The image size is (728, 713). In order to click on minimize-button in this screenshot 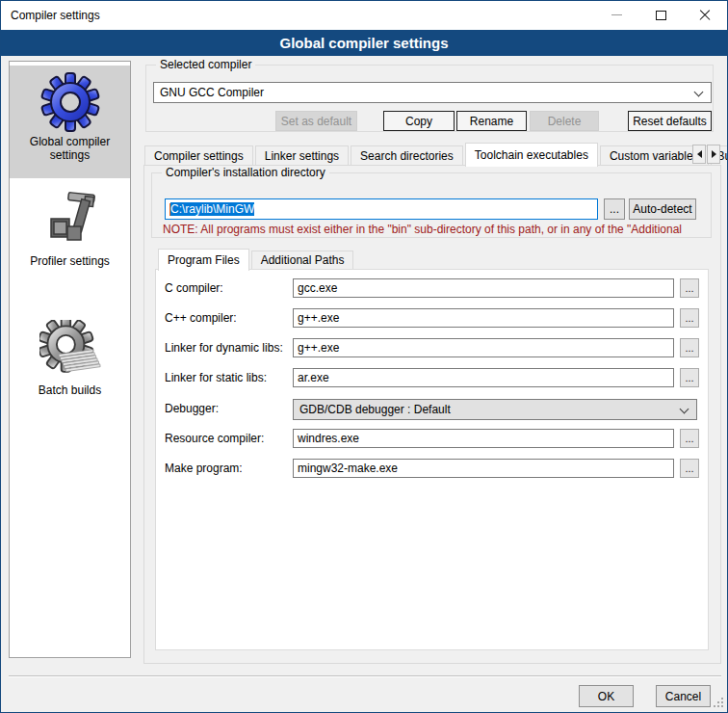, I will do `click(616, 15)`.